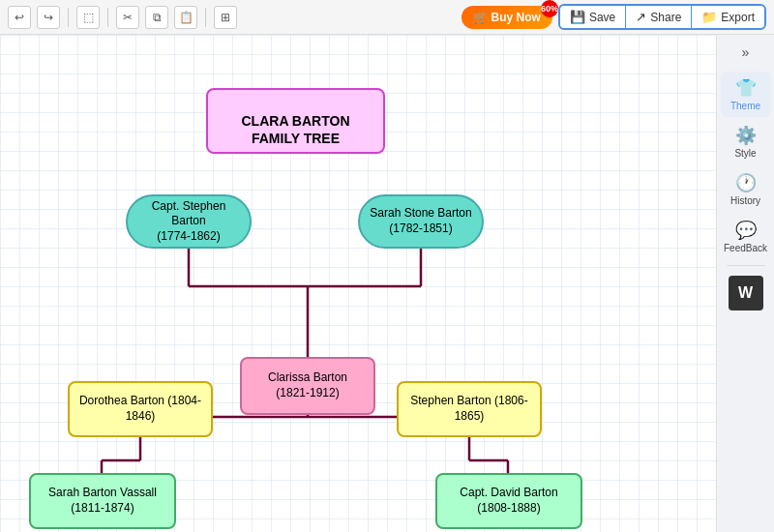  Describe the element at coordinates (745, 201) in the screenshot. I see `sidebar-history-label: History` at that location.